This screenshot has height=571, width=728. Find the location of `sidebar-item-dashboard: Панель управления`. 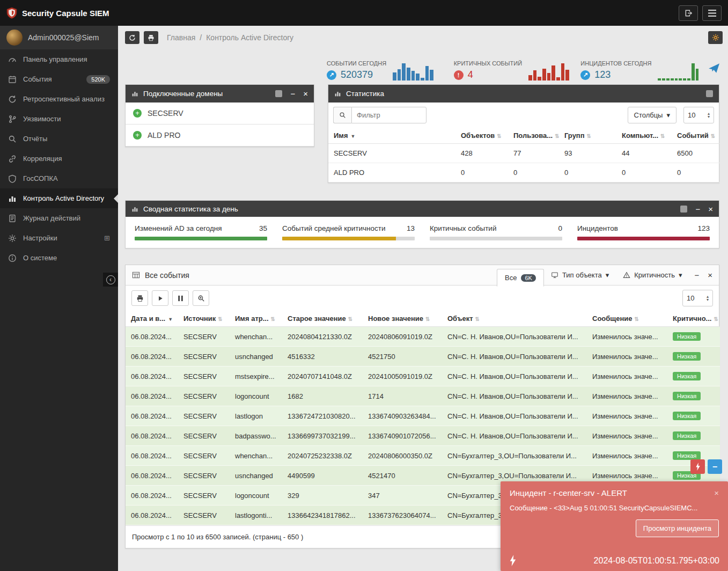

sidebar-item-dashboard: Панель управления is located at coordinates (59, 59).